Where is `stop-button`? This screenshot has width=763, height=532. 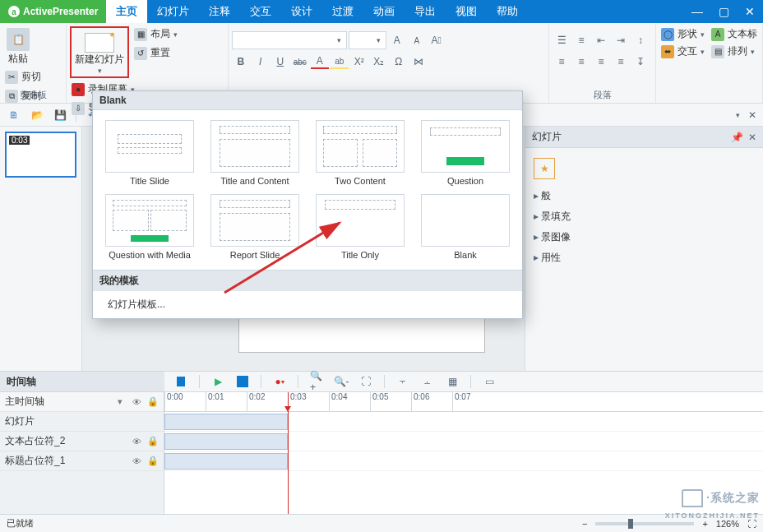
stop-button is located at coordinates (243, 382).